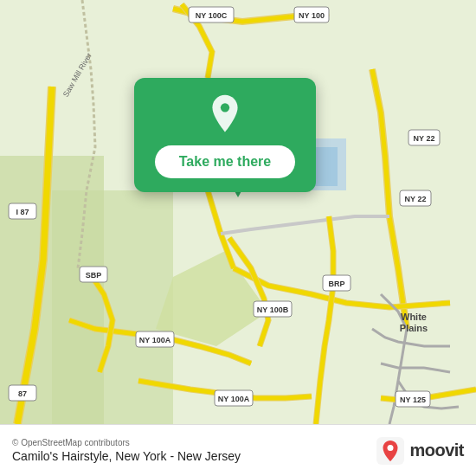 The height and width of the screenshot is (476, 476). Describe the element at coordinates (211, 16) in the screenshot. I see `svg-text: NY 100C` at that location.